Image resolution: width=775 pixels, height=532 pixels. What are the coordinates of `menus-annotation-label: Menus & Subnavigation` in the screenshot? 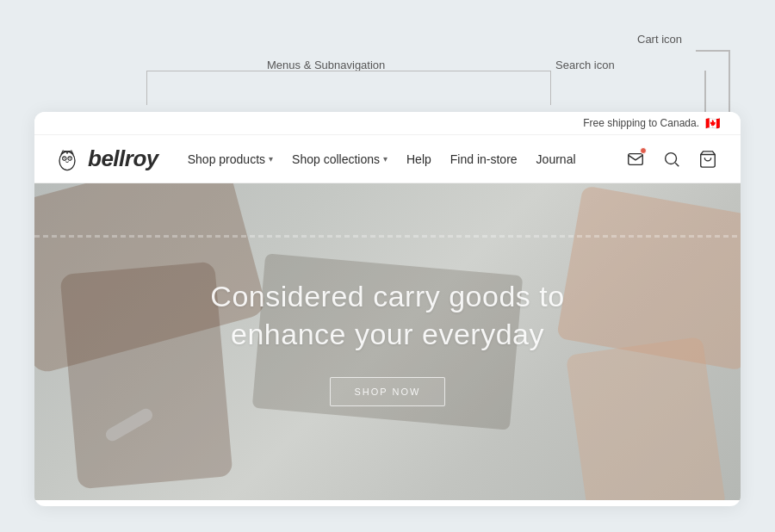 It's located at (326, 65).